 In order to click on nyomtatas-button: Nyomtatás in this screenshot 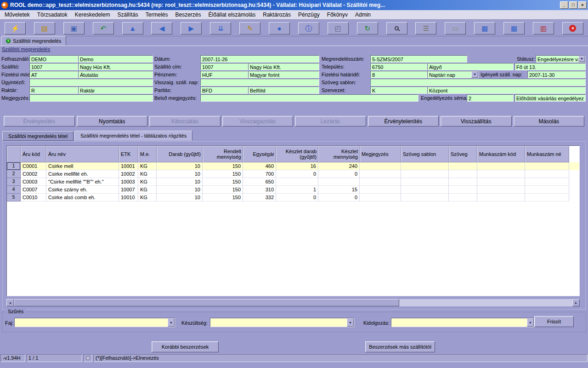, I will do `click(112, 121)`.